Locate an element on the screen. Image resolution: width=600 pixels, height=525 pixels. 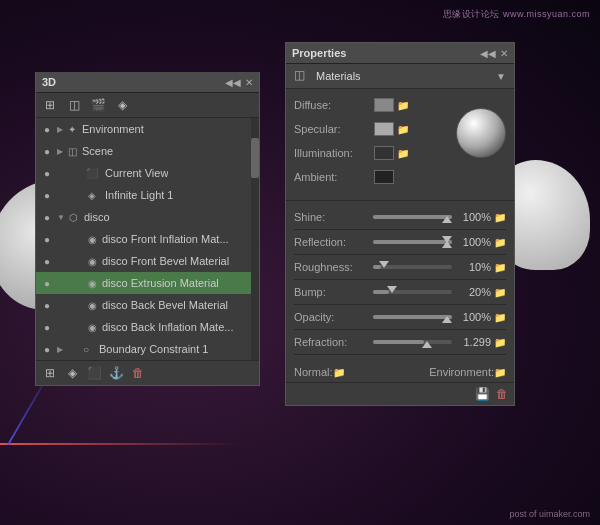
illumination-folder: 📁 is located at coordinates (403, 154).